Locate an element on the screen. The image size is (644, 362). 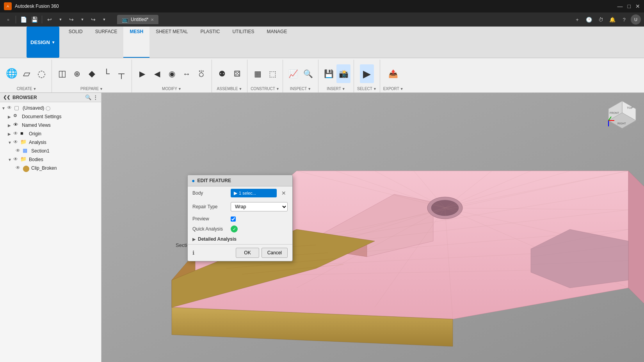
dialog-help-icon: ℹ is located at coordinates (194, 253).